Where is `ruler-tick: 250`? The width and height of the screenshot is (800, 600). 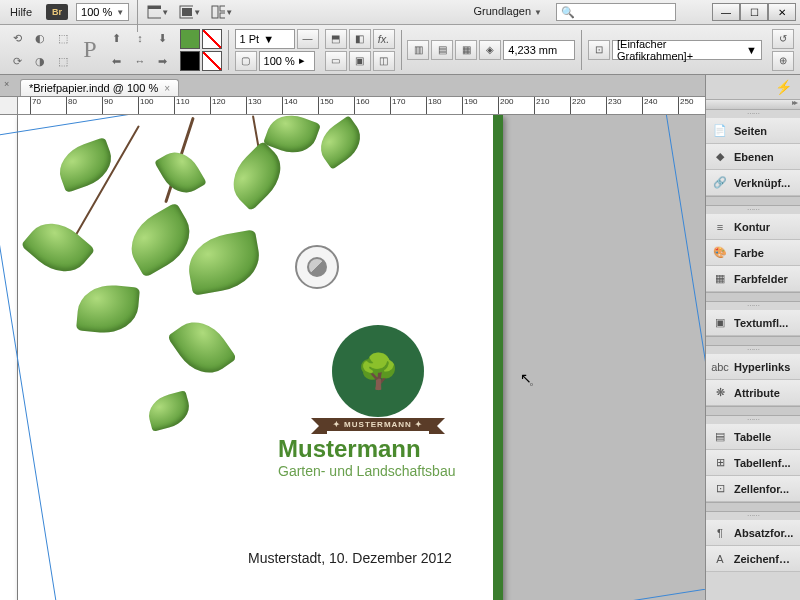
ruler-tick: 250 is located at coordinates (686, 106).